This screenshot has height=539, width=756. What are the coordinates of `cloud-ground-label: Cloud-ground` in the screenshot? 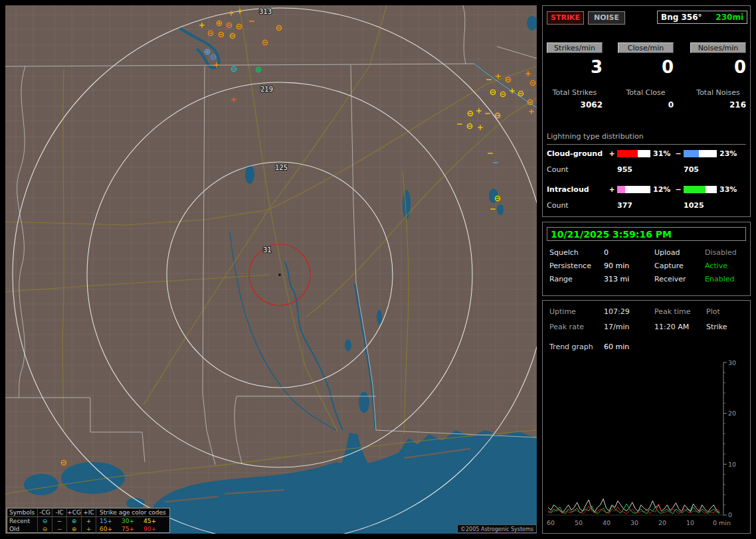 It's located at (575, 154).